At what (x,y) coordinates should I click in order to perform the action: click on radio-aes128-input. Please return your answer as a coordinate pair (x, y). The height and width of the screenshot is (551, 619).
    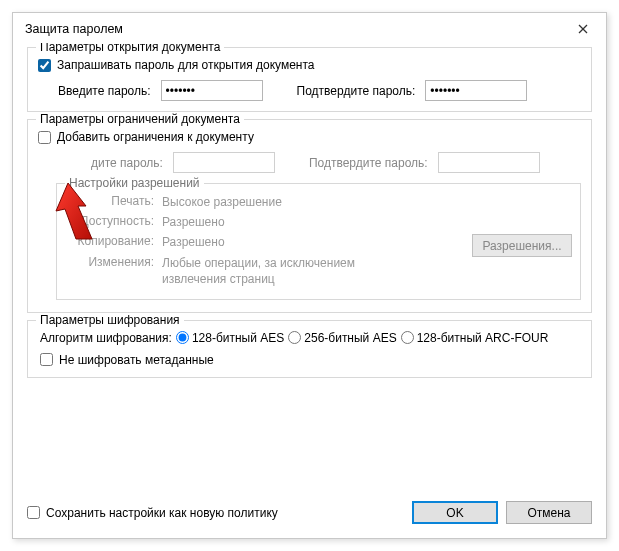
    Looking at the image, I should click on (182, 338).